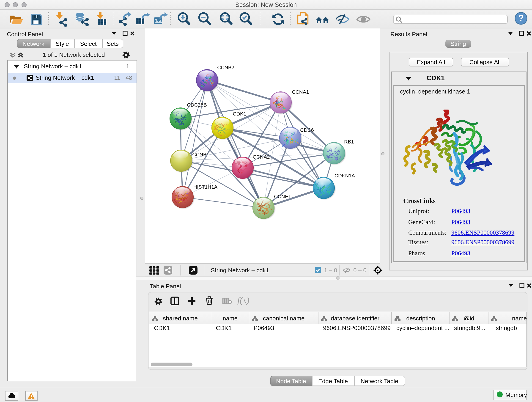 The width and height of the screenshot is (532, 402). Describe the element at coordinates (197, 105) in the screenshot. I see `svg-text: CDC25B` at that location.